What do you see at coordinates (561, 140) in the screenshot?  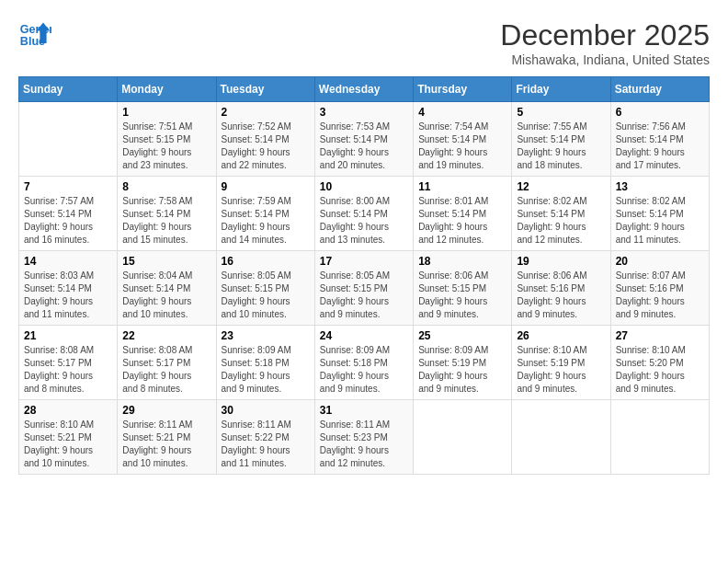 I see `calendar-cell: 5Sunrise: 7:55 AMSunset: 5:14 PMDaylight…` at bounding box center [561, 140].